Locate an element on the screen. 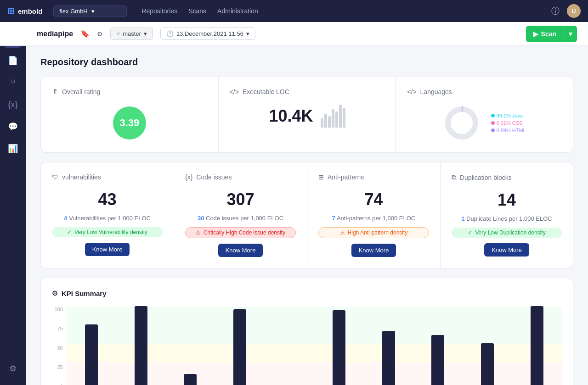  branch-name: master is located at coordinates (132, 34).